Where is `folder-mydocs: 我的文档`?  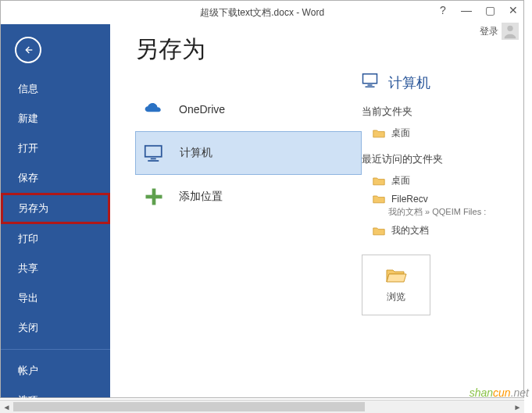
folder-mydocs: 我的文档 is located at coordinates (436, 231).